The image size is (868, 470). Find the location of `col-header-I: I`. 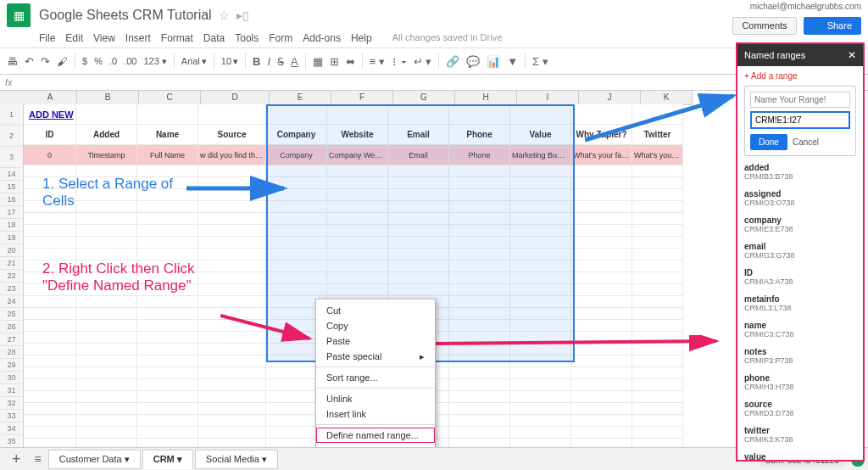

col-header-I: I is located at coordinates (548, 98).